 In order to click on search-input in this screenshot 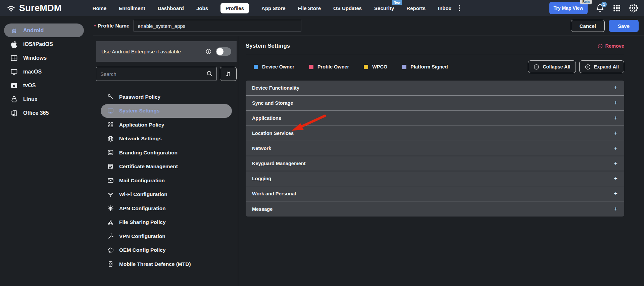, I will do `click(156, 74)`.